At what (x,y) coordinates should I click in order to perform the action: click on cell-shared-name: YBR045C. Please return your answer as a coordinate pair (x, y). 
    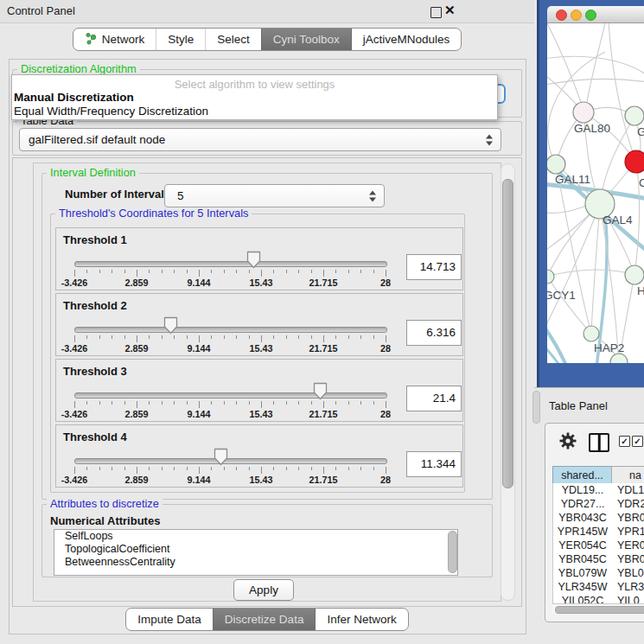
    Looking at the image, I should click on (583, 559).